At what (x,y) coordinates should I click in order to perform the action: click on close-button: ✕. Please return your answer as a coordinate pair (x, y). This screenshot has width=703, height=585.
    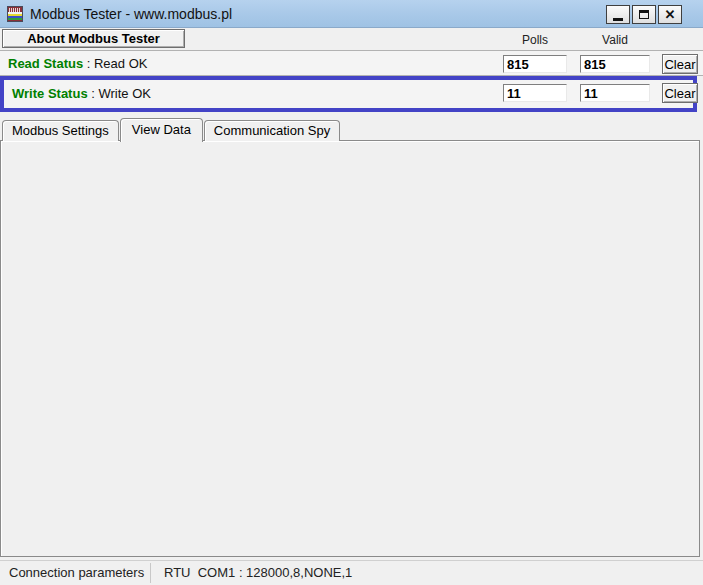
    Looking at the image, I should click on (670, 14).